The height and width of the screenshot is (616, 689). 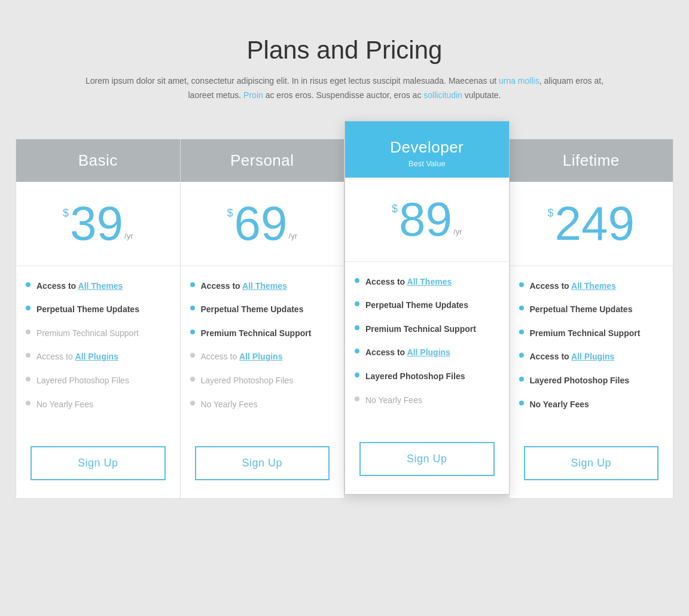 What do you see at coordinates (98, 224) in the screenshot?
I see `plan-price-basic: $39/yr` at bounding box center [98, 224].